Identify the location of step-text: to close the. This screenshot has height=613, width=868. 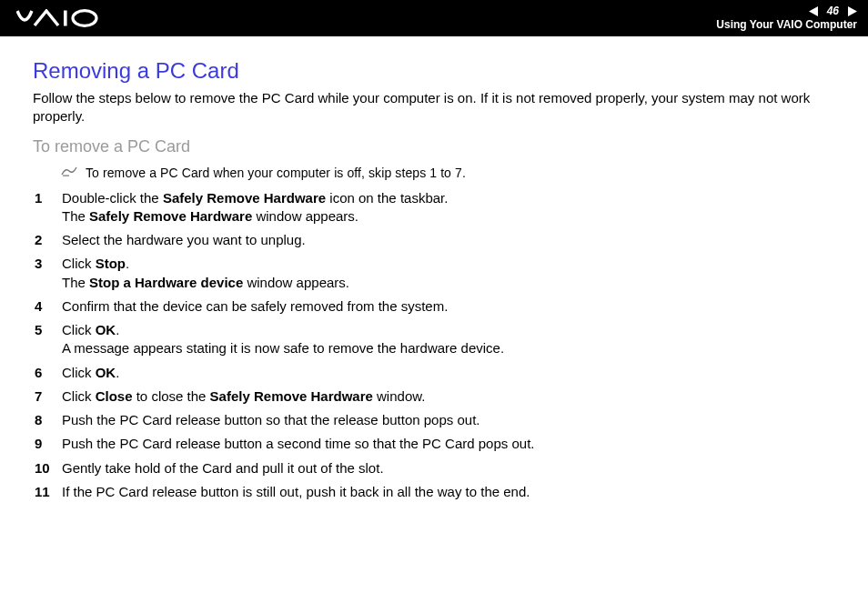
(171, 397).